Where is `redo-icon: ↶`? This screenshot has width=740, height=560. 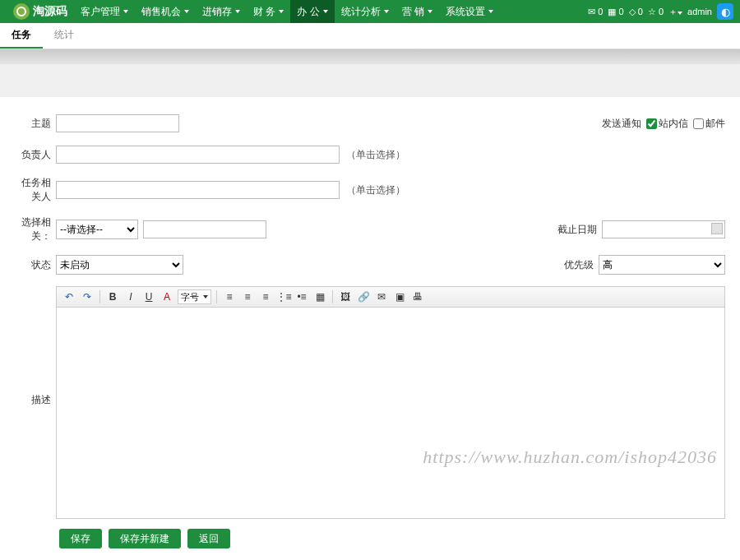 redo-icon: ↶ is located at coordinates (87, 297).